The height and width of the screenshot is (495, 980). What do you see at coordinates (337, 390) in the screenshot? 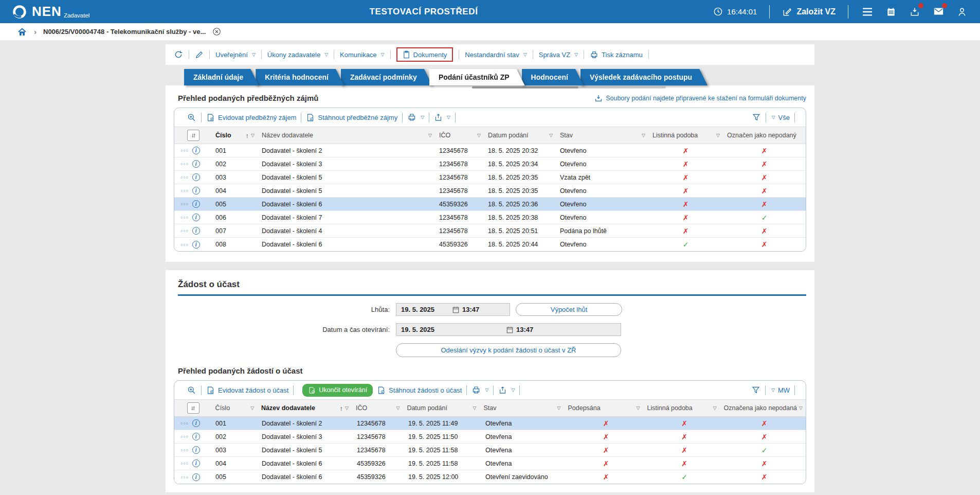
I see `ukoncit-otevirani-button: Ukončit otevírání` at bounding box center [337, 390].